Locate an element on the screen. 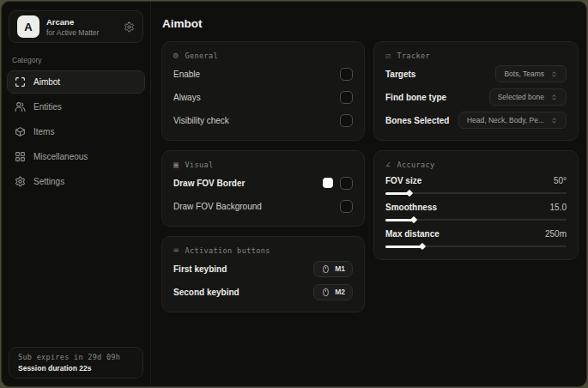  category-nav: Aimbot Entities Items Miscellaneous is located at coordinates (76, 132).